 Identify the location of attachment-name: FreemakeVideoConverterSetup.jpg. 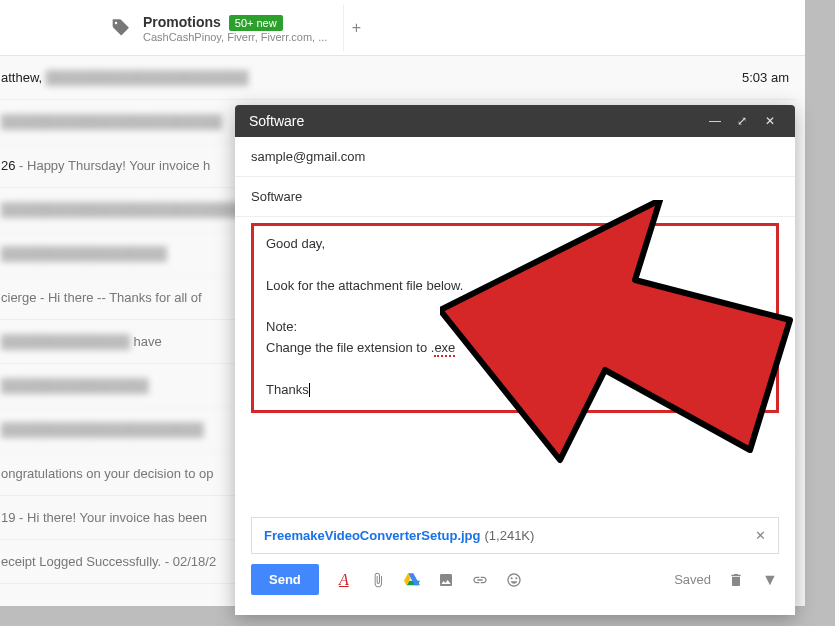
(372, 536).